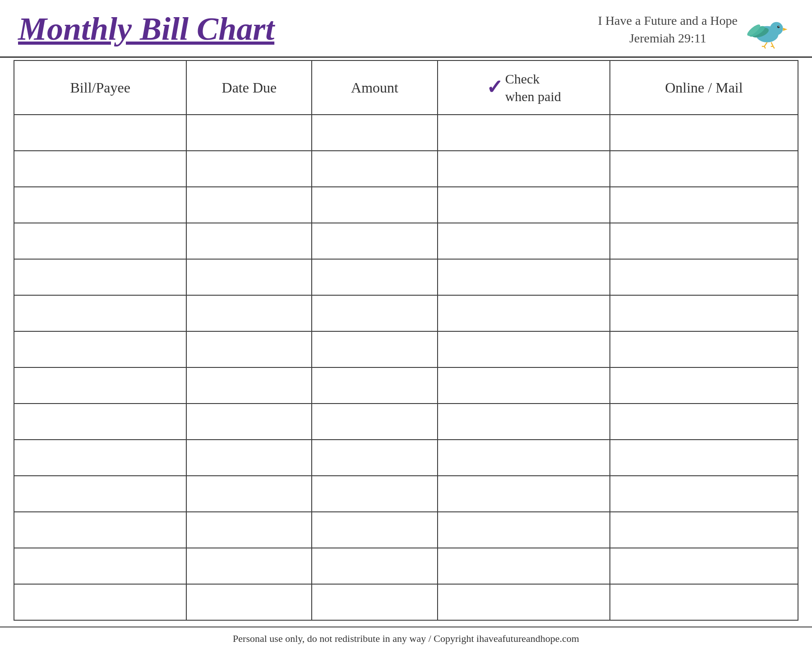 The image size is (812, 650). I want to click on check-when-paid-text: Checkwhen paid, so click(533, 88).